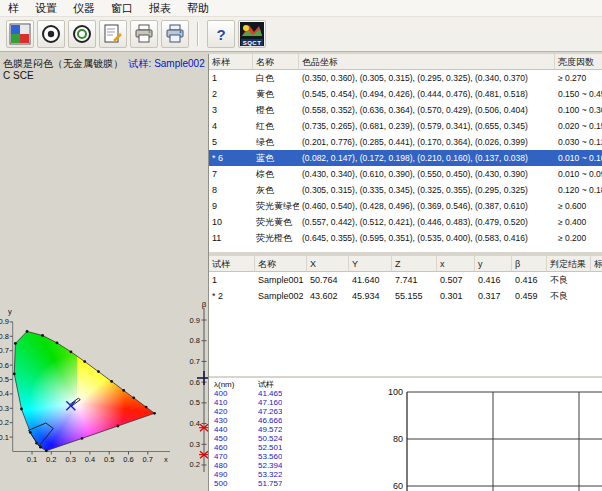 This screenshot has width=602, height=491. What do you see at coordinates (414, 264) in the screenshot?
I see `column-header: Z` at bounding box center [414, 264].